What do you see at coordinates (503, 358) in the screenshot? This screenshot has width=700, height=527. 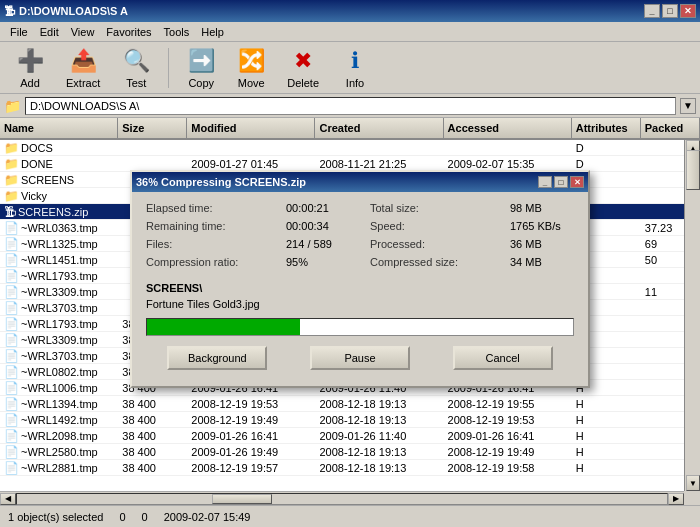 I see `cancel-button: Cancel` at bounding box center [503, 358].